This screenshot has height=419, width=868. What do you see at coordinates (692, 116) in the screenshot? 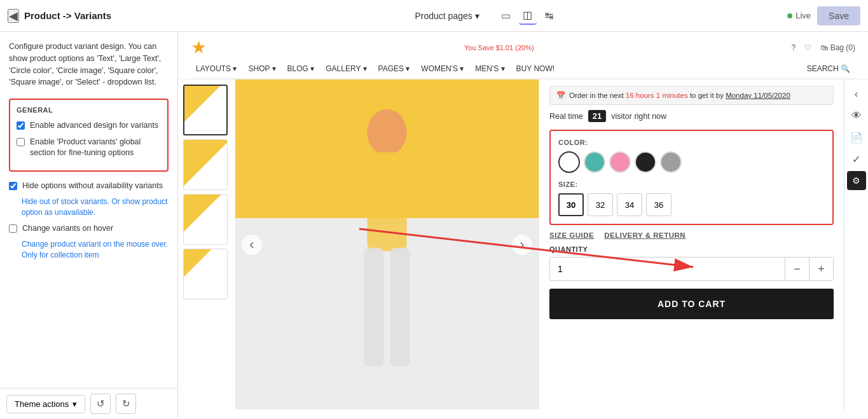
I see `realtime-row: Real time 21 visitor right now` at bounding box center [692, 116].